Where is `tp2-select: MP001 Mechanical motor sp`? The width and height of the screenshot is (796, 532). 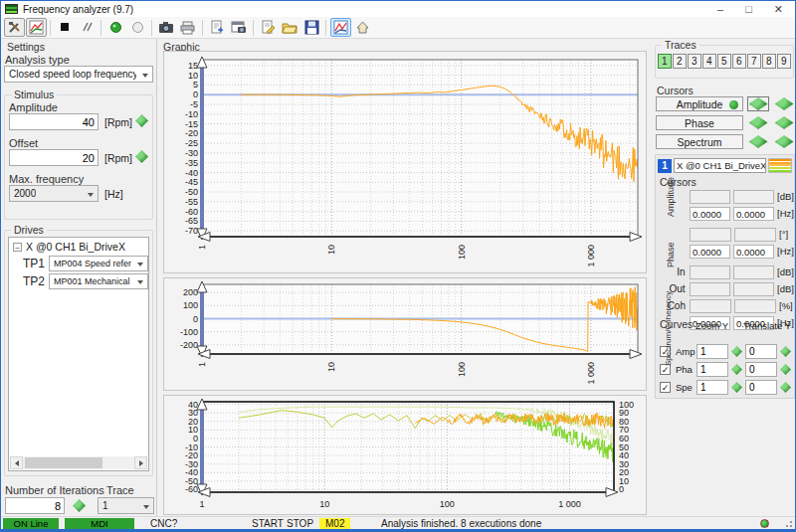
tp2-select: MP001 Mechanical motor sp is located at coordinates (99, 281).